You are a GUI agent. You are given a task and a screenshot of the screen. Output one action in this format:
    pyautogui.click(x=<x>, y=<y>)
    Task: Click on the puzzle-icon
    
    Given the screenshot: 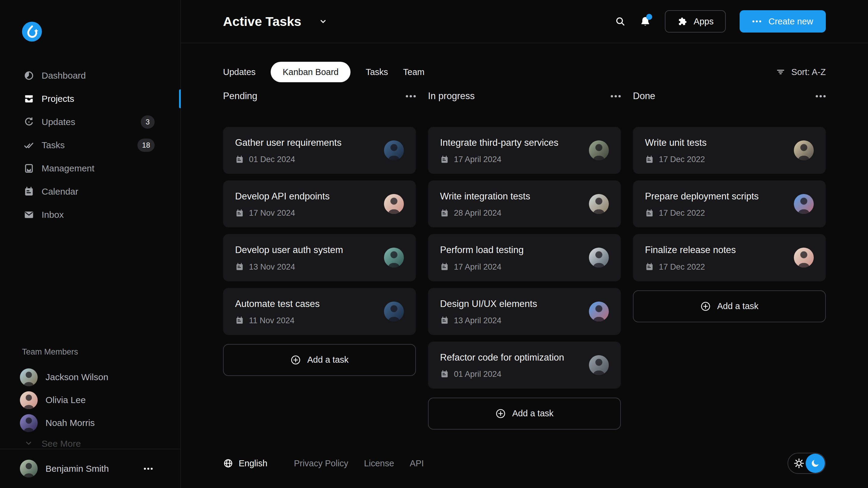 What is the action you would take?
    pyautogui.click(x=682, y=22)
    